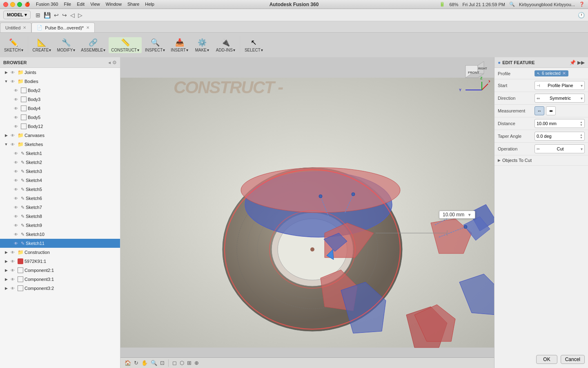 This screenshot has height=368, width=588. I want to click on sidebar-item-body4: 👁 Body4, so click(60, 108).